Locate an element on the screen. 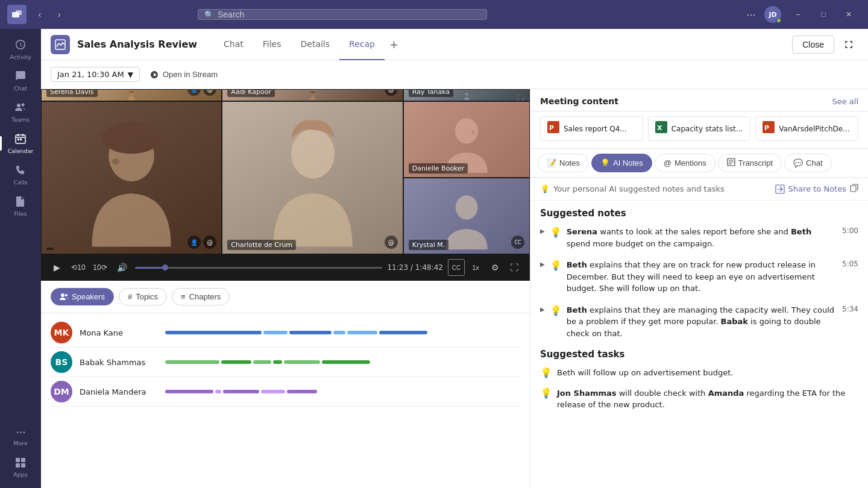 The width and height of the screenshot is (868, 488). chapters-tab-button: ≡ Chapters is located at coordinates (201, 296).